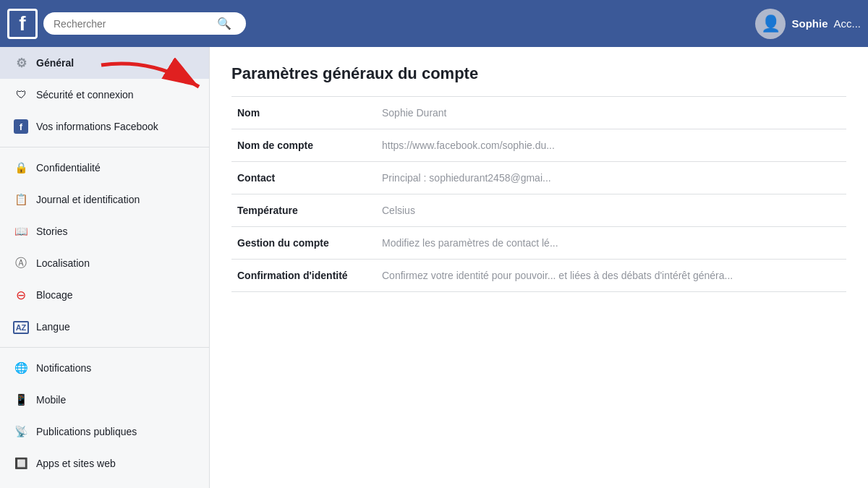  Describe the element at coordinates (104, 400) in the screenshot. I see `sidebar-item-mobile: Mobile` at that location.